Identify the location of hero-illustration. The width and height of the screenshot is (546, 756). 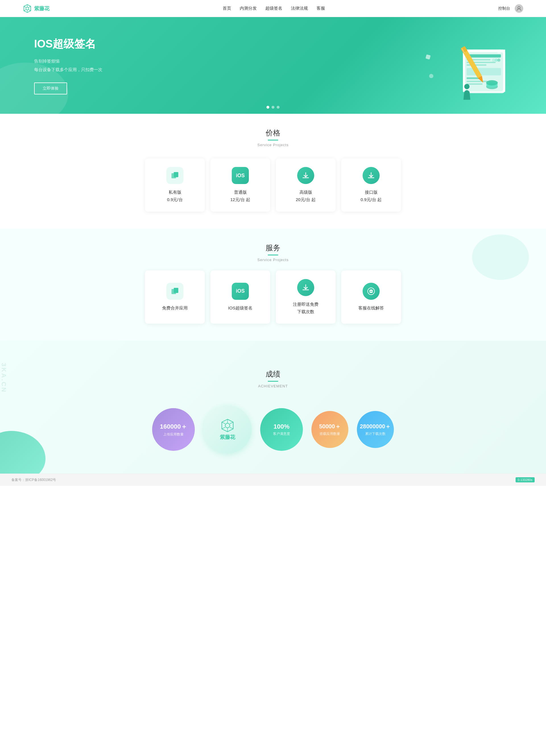
(393, 65).